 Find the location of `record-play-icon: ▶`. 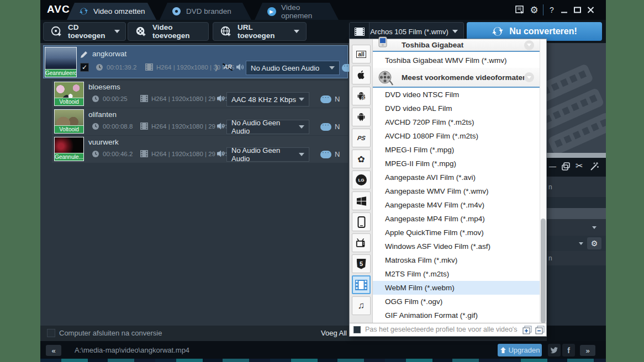

record-play-icon: ▶ is located at coordinates (272, 11).